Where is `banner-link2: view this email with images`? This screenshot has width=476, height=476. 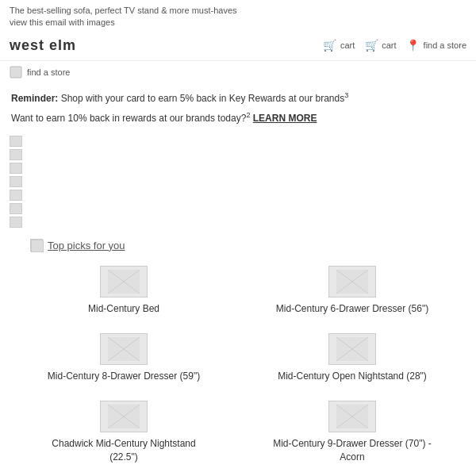
banner-link2: view this email with images is located at coordinates (62, 22).